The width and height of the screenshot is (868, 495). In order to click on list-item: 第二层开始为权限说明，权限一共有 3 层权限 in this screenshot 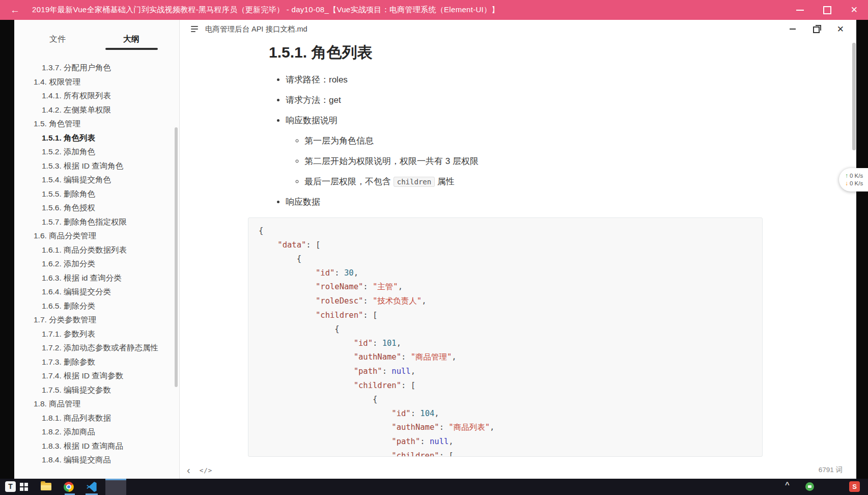, I will do `click(580, 161)`.